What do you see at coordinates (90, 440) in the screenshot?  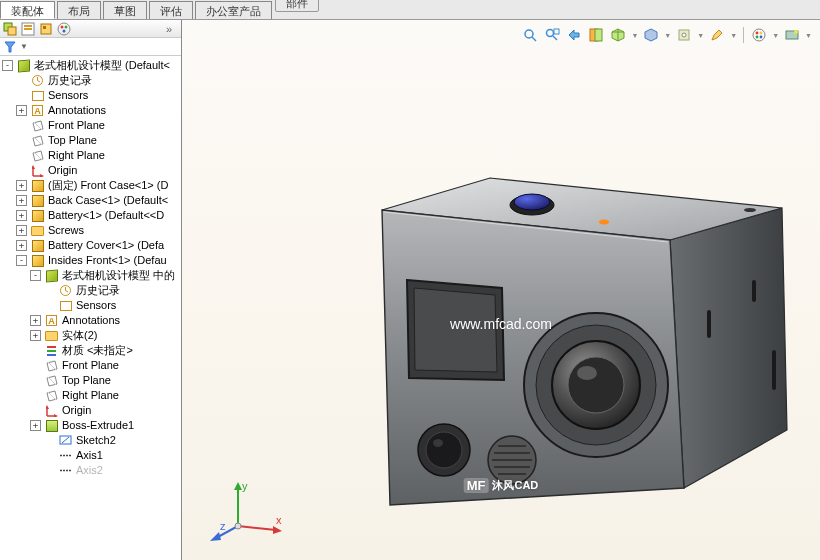 I see `tree-node: Sketch2` at bounding box center [90, 440].